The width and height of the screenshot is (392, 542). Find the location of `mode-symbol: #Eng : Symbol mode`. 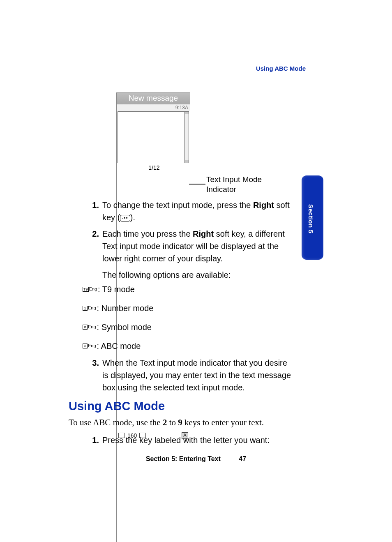

mode-symbol: #Eng : Symbol mode is located at coordinates (118, 327).